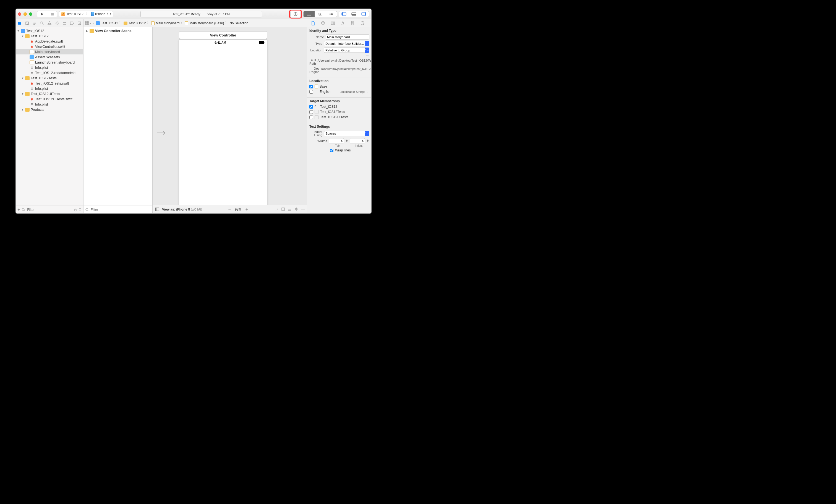 The image size is (836, 504). What do you see at coordinates (50, 116) in the screenshot?
I see `navigator-tree: ▼Test_iOS12▼Test_iOS12◉AppDelegate.swift…` at bounding box center [50, 116].